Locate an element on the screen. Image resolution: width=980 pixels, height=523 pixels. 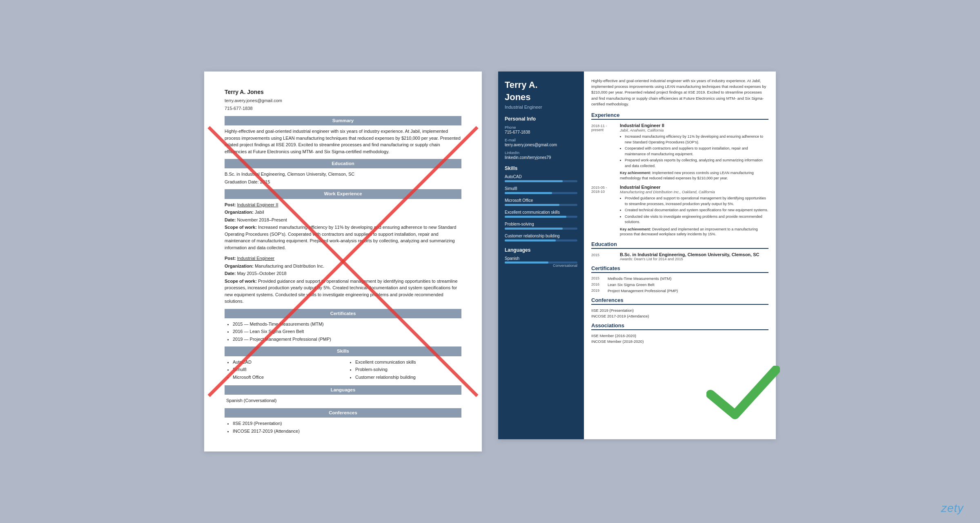
styled-last-name: Jones is located at coordinates (541, 97).